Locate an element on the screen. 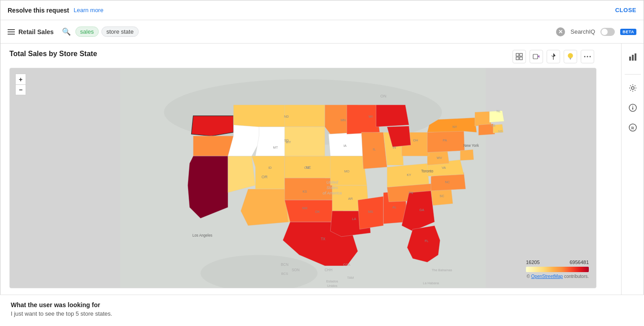 The width and height of the screenshot is (644, 326). page-title: Resolve this request is located at coordinates (39, 10).